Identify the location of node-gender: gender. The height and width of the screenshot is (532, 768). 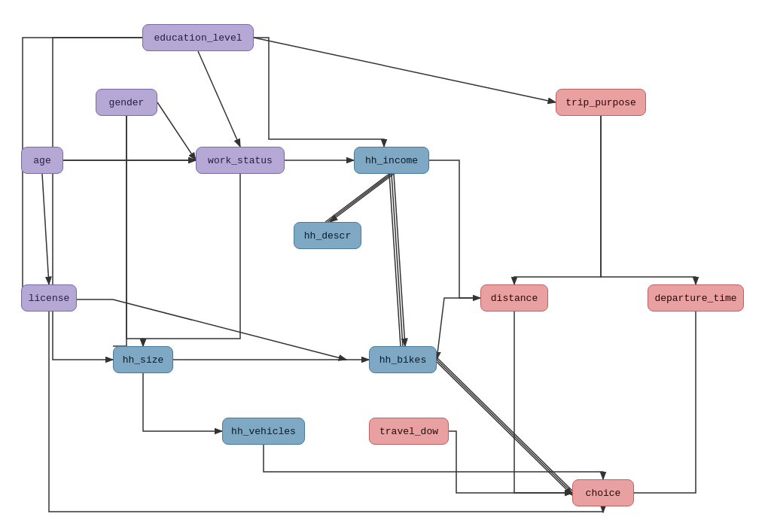
(126, 102).